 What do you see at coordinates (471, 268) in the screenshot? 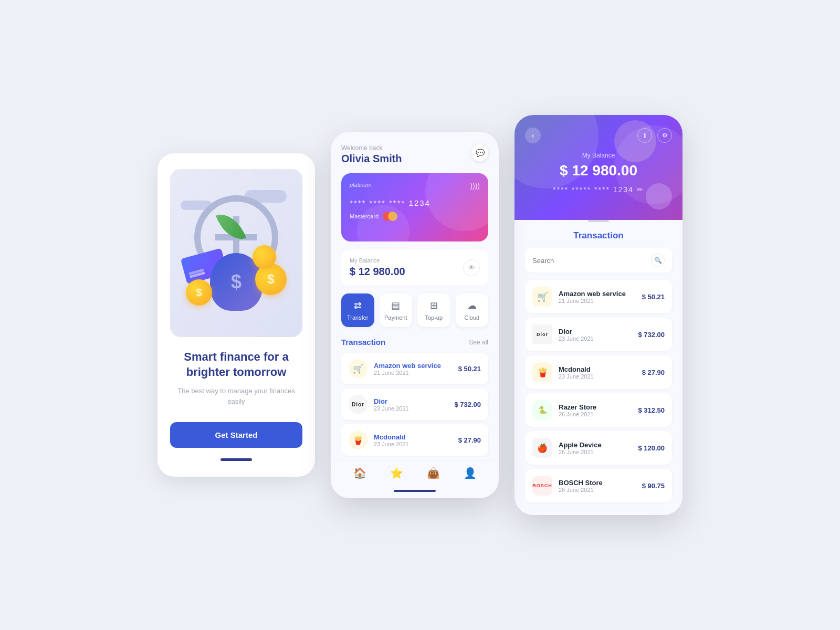
I see `eye-icon: 👁` at bounding box center [471, 268].